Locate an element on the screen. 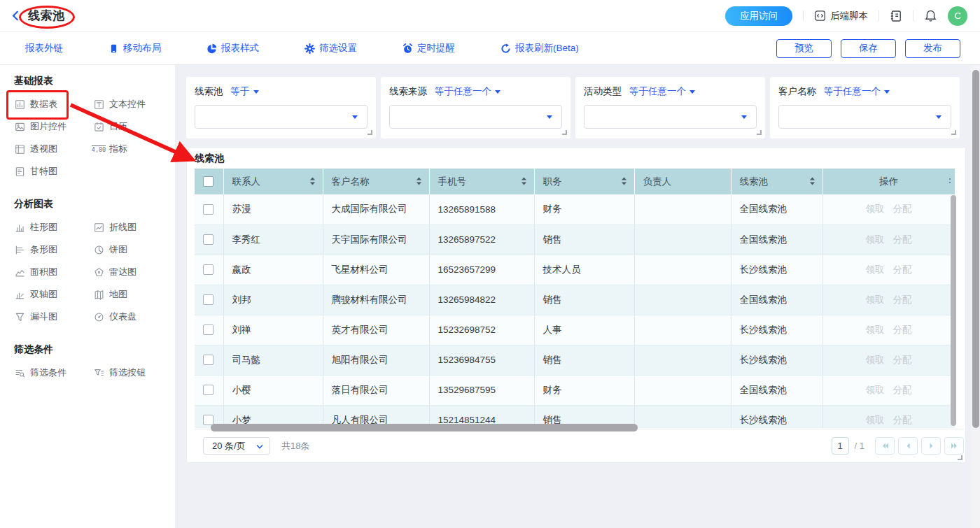 Image resolution: width=980 pixels, height=528 pixels. column-header-6: 线索池 is located at coordinates (777, 182).